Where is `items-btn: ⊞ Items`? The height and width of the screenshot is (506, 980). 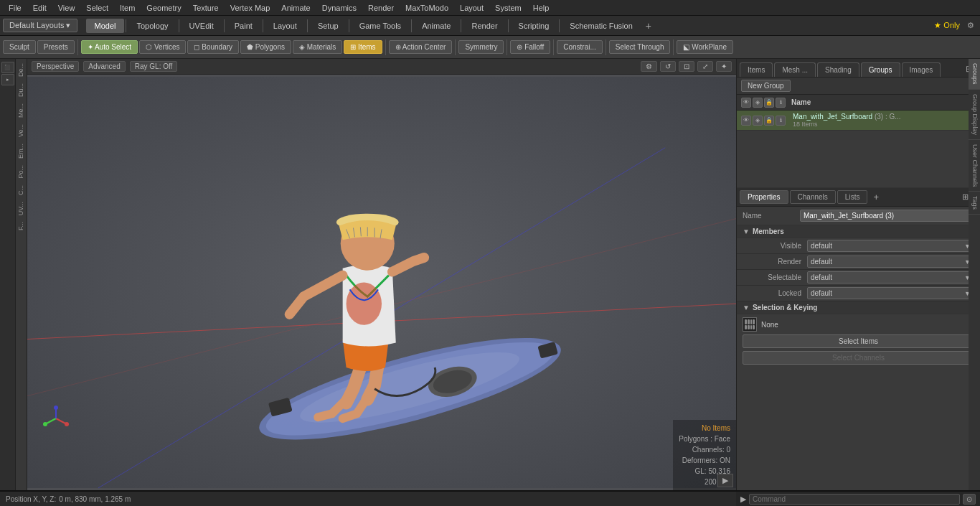
items-btn: ⊞ Items is located at coordinates (363, 47).